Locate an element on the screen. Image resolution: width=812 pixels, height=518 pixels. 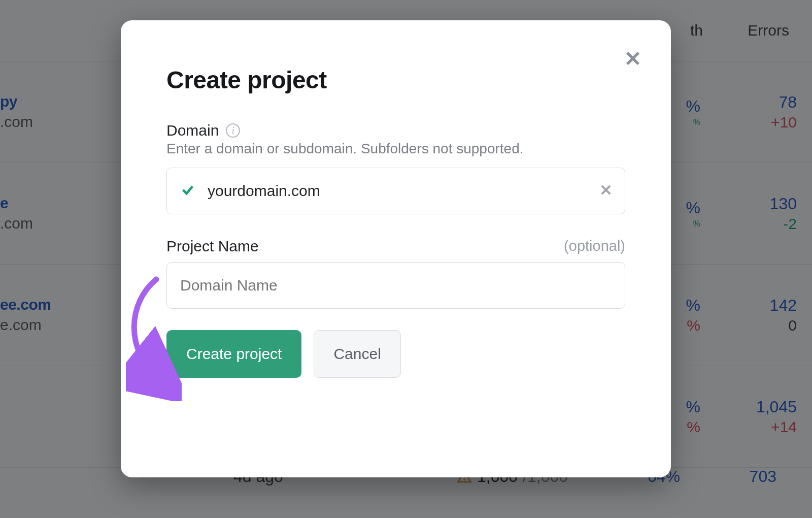
modal-title: Create project is located at coordinates (396, 80).